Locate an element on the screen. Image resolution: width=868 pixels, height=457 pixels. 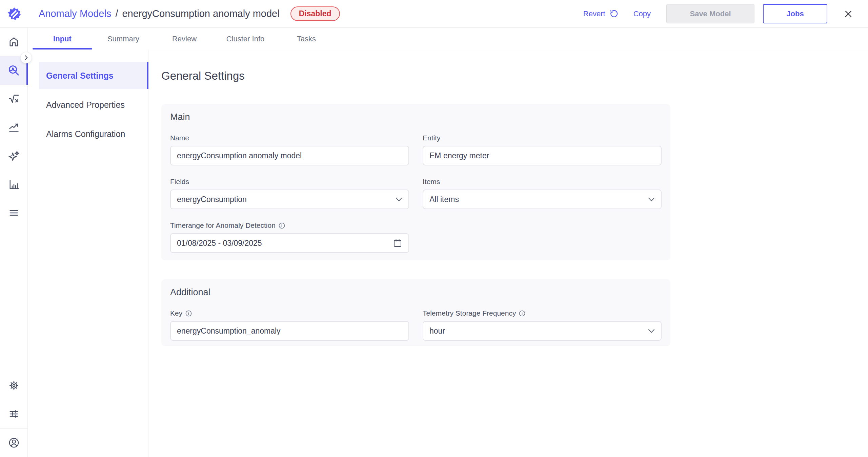
anomaly-search-icon is located at coordinates (14, 71).